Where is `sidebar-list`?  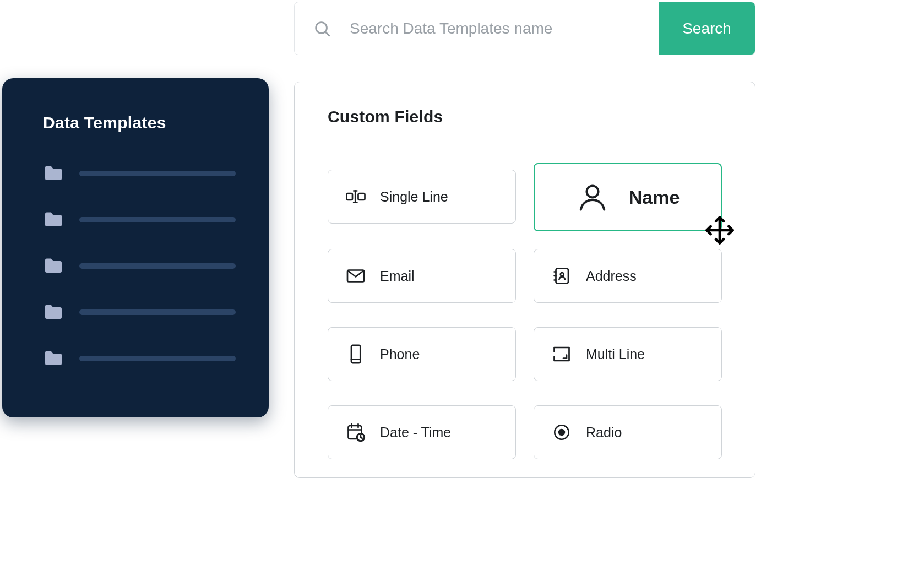
sidebar-list is located at coordinates (139, 266).